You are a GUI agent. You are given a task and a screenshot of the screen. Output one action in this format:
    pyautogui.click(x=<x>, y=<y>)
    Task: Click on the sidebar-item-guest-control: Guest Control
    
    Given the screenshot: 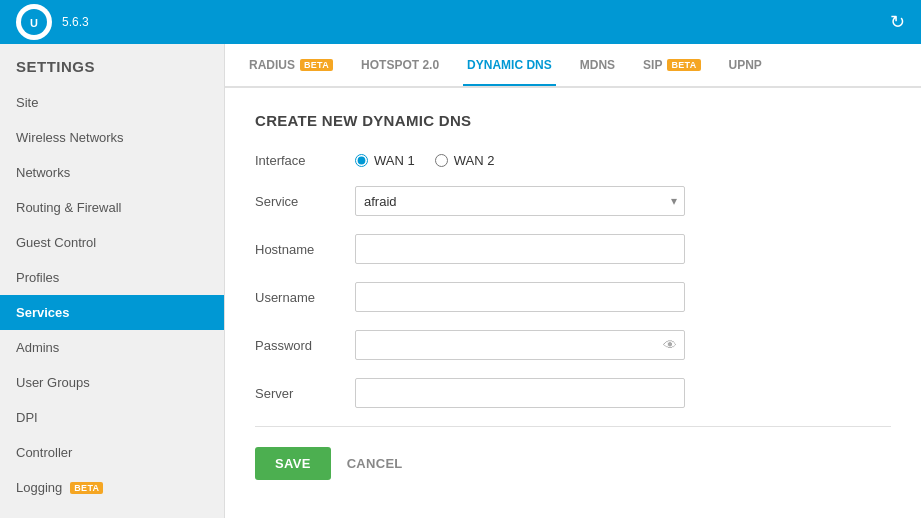 What is the action you would take?
    pyautogui.click(x=112, y=242)
    